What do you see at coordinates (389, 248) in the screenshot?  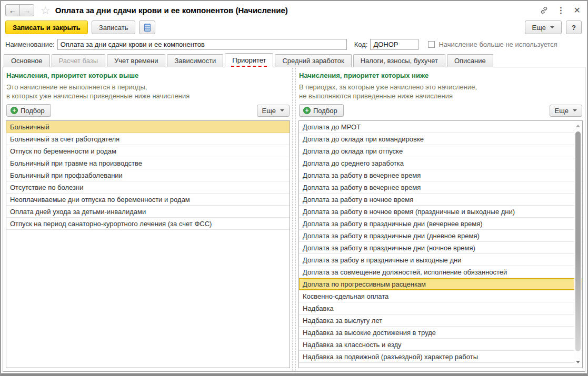 I see `list-item-label: Доплата за работу в праздничные дни (ноч…` at bounding box center [389, 248].